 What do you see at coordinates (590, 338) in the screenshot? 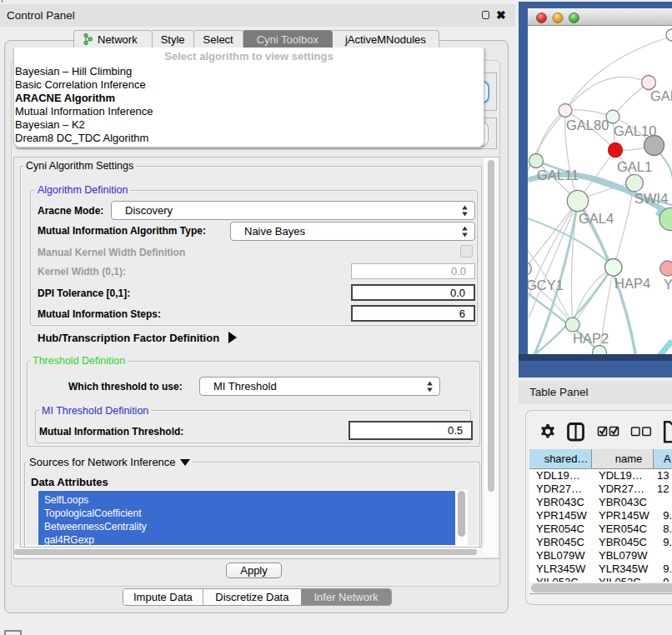
I see `svg-text: HAP2` at bounding box center [590, 338].